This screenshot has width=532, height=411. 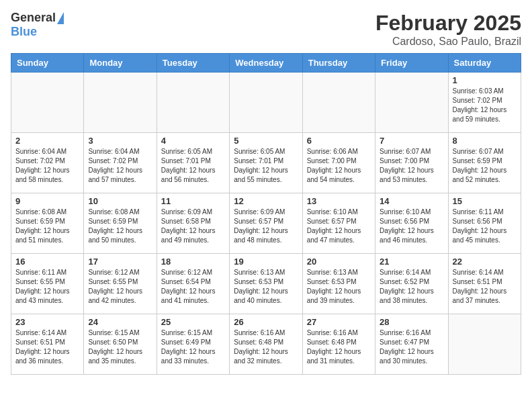 What do you see at coordinates (266, 30) in the screenshot?
I see `page-header: General Blue February 2025 Cardoso, Sao …` at bounding box center [266, 30].